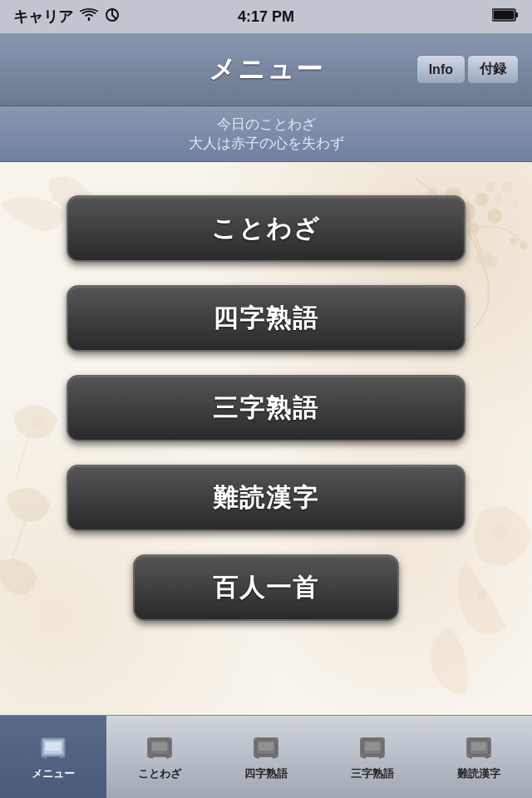 This screenshot has height=798, width=532. I want to click on nanroku-button: 難読漢字, so click(266, 498).